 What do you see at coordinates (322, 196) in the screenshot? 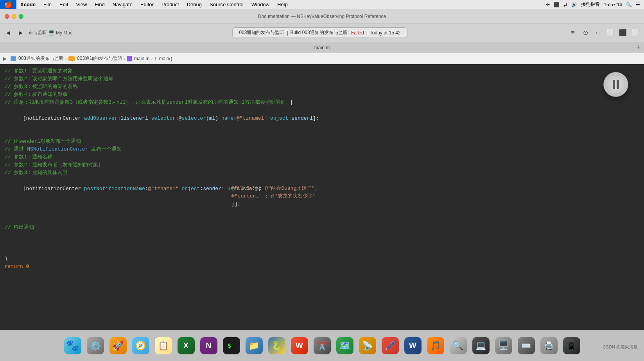
I see `code-line-17: @"content" : @"成龙的头发少了"` at bounding box center [322, 196].